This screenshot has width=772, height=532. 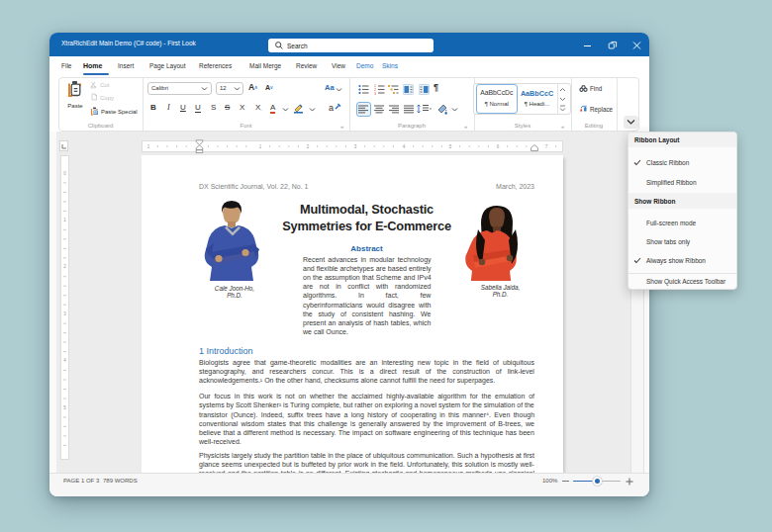 What do you see at coordinates (65, 174) in the screenshot?
I see `svg-text: 0` at bounding box center [65, 174].